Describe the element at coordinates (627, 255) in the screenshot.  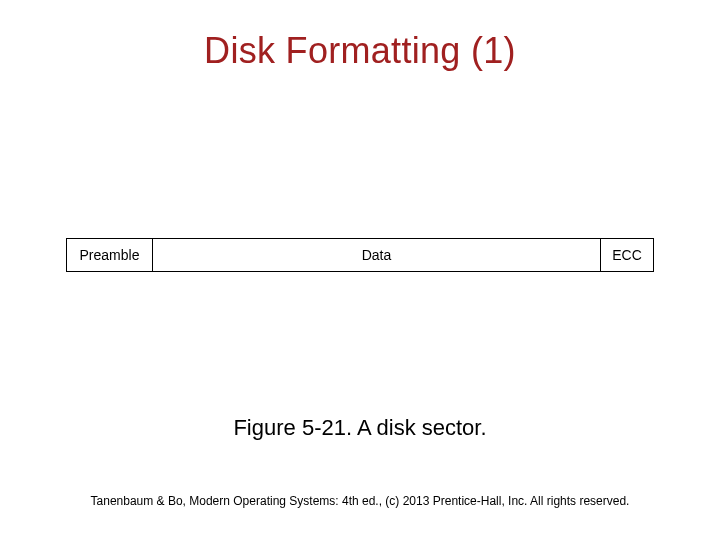
I see `sector-cell-ecc: ECC` at that location.